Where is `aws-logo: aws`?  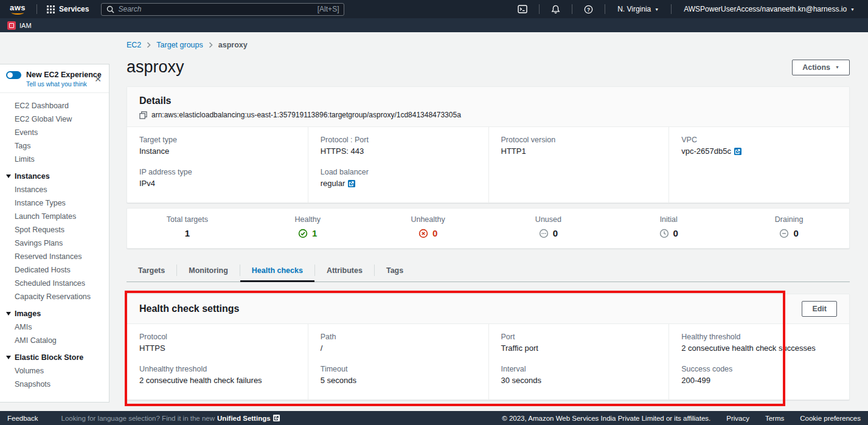
aws-logo: aws is located at coordinates (18, 10).